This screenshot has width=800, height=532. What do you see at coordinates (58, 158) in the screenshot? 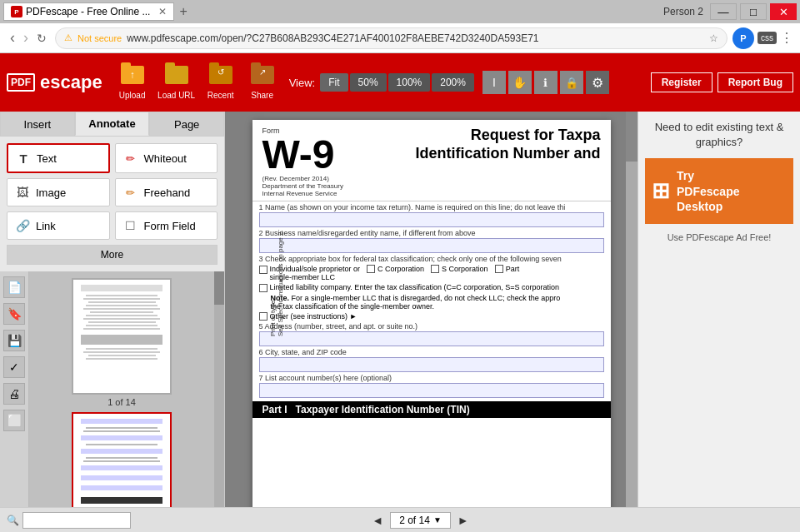
I see `text-tool-button: T Text` at bounding box center [58, 158].